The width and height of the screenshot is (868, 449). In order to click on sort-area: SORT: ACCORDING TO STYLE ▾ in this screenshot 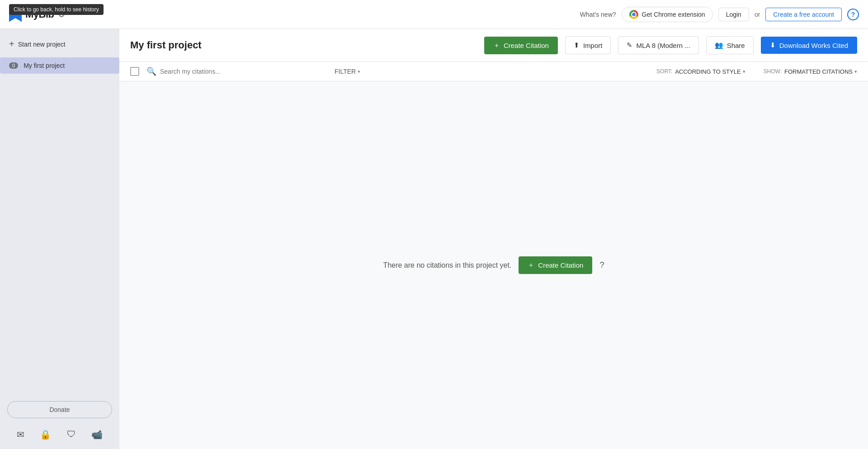, I will do `click(701, 71)`.